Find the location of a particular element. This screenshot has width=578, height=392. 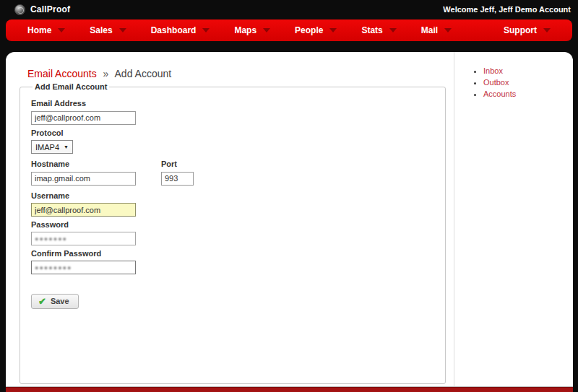

nav-item-label: Sales is located at coordinates (101, 30).